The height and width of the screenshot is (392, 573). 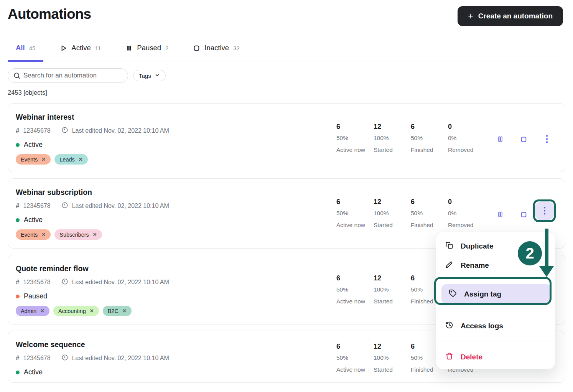 I want to click on tab-paused: Paused 2, so click(x=147, y=53).